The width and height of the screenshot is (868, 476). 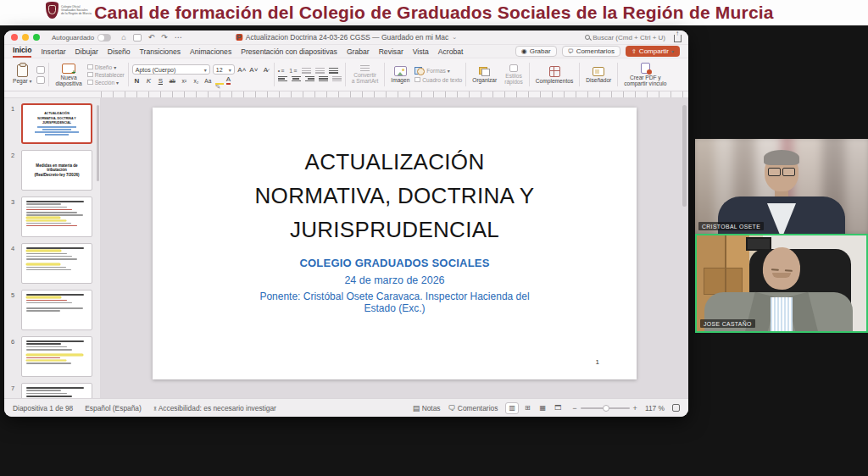 I want to click on statusbar-comments-button: 🗨 Comentarios, so click(x=473, y=408).